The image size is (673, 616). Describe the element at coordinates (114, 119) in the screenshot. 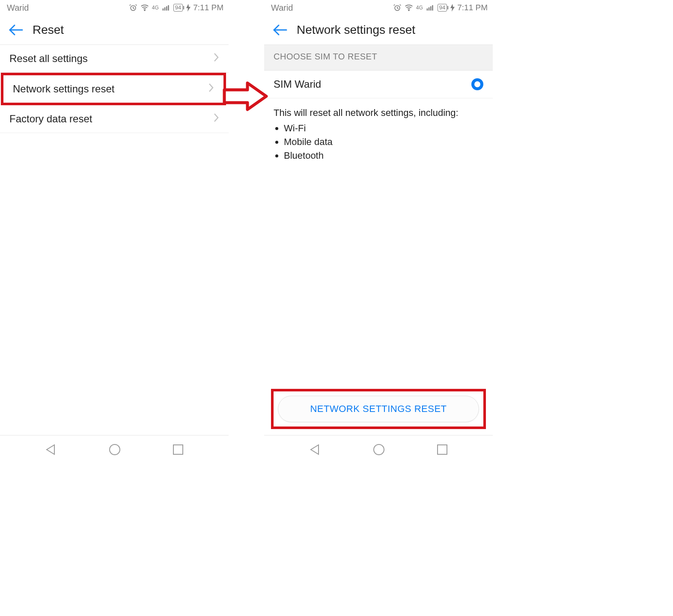

I see `row-factory-data-reset: Factory data reset` at that location.